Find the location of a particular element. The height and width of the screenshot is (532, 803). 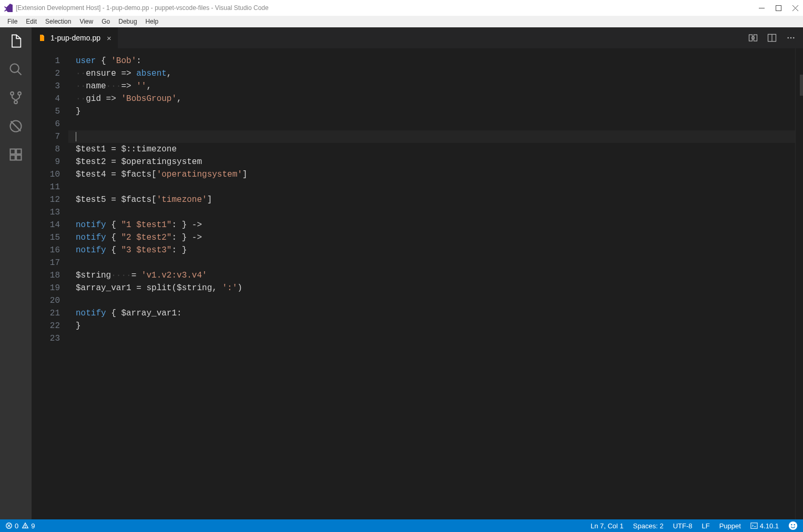

puppet-file-icon is located at coordinates (42, 38).